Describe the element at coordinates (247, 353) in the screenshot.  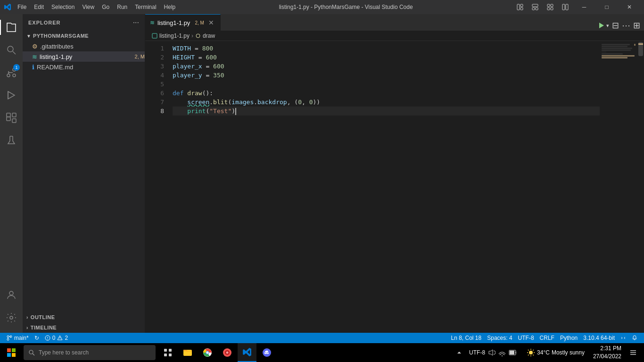
I see `vscode-app` at that location.